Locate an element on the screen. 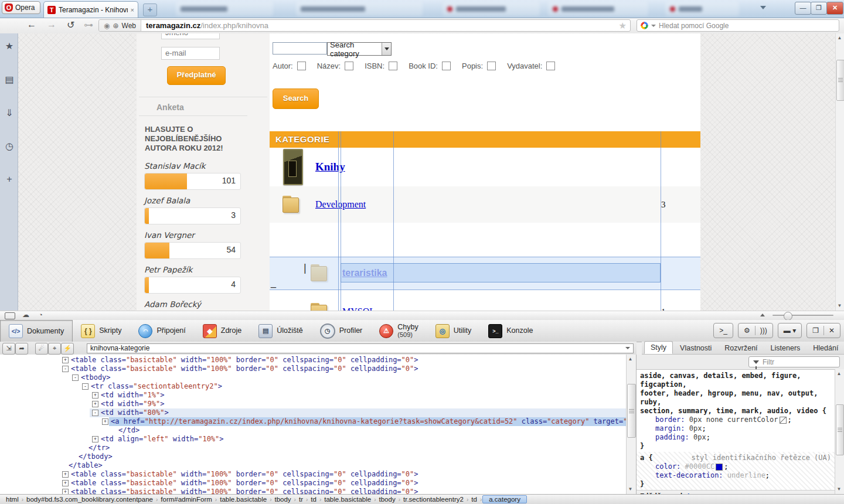  forward-icon: → is located at coordinates (52, 25).